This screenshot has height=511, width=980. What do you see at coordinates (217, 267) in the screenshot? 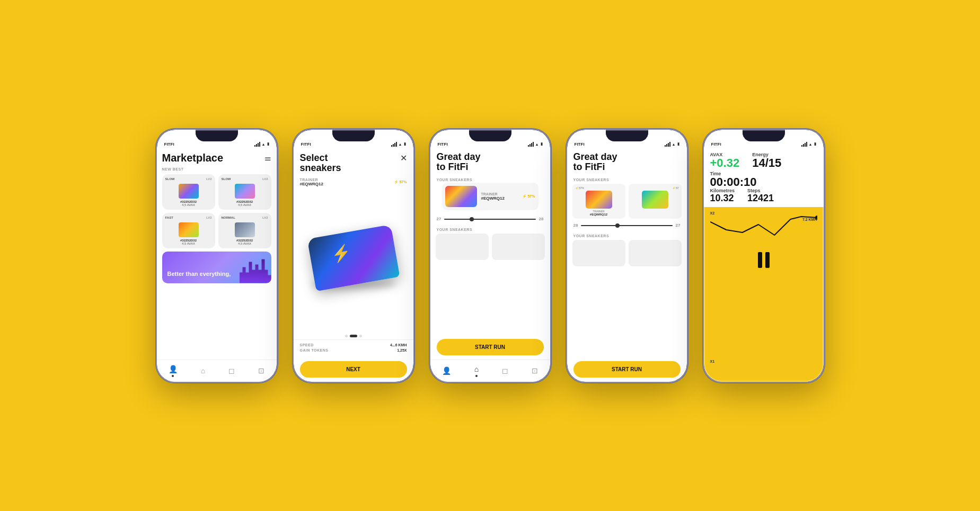
I see `promo-banner: Better than everything,` at bounding box center [217, 267].